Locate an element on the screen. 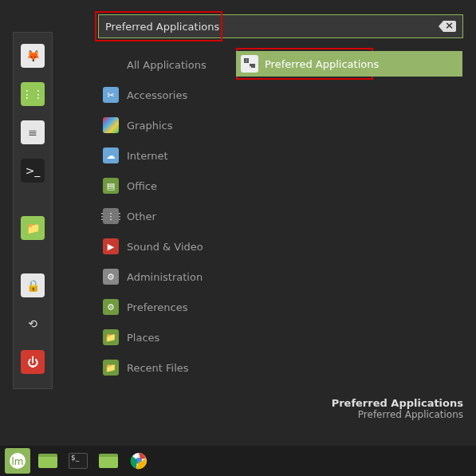 This screenshot has width=476, height=476. terminal-launcher: $_ is located at coordinates (78, 461).